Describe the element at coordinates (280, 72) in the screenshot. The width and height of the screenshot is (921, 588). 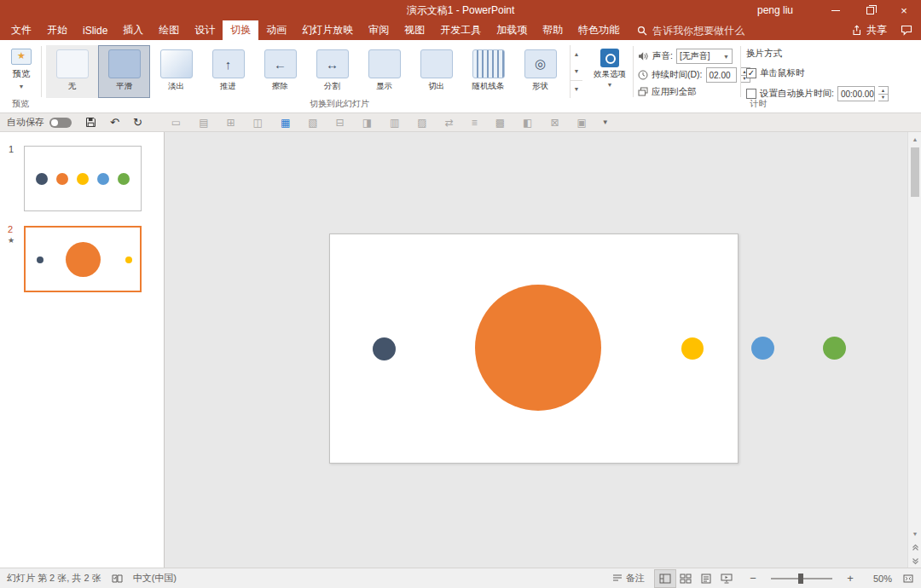
I see `transition-wipe: ← 擦除` at that location.